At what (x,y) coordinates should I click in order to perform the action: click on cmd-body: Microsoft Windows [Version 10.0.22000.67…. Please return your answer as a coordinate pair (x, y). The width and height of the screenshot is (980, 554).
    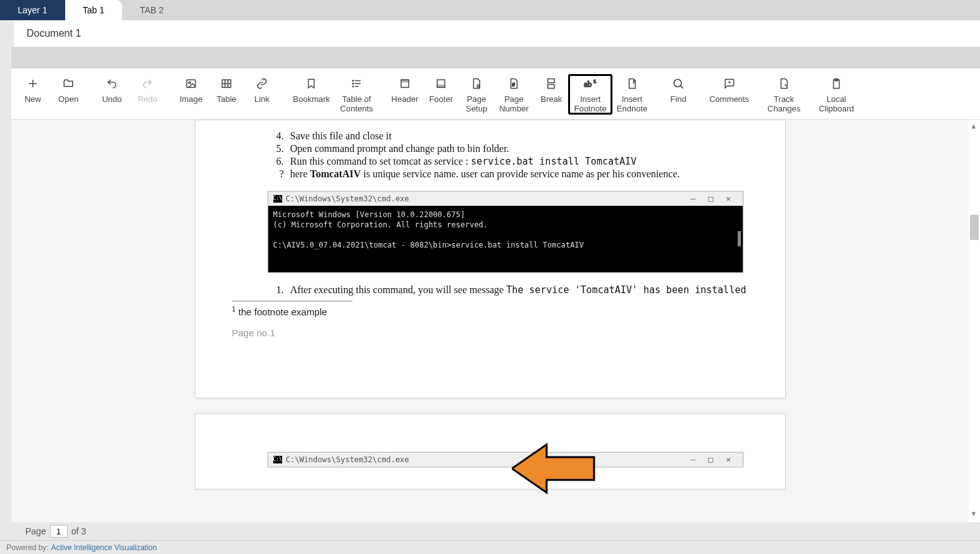
    Looking at the image, I should click on (506, 239).